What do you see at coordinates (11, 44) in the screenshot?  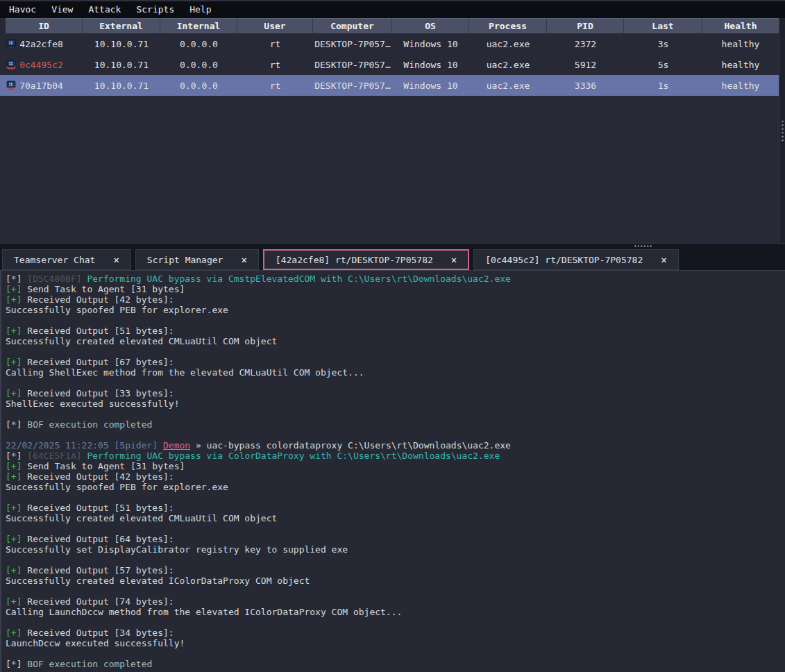 I see `computer-icon` at bounding box center [11, 44].